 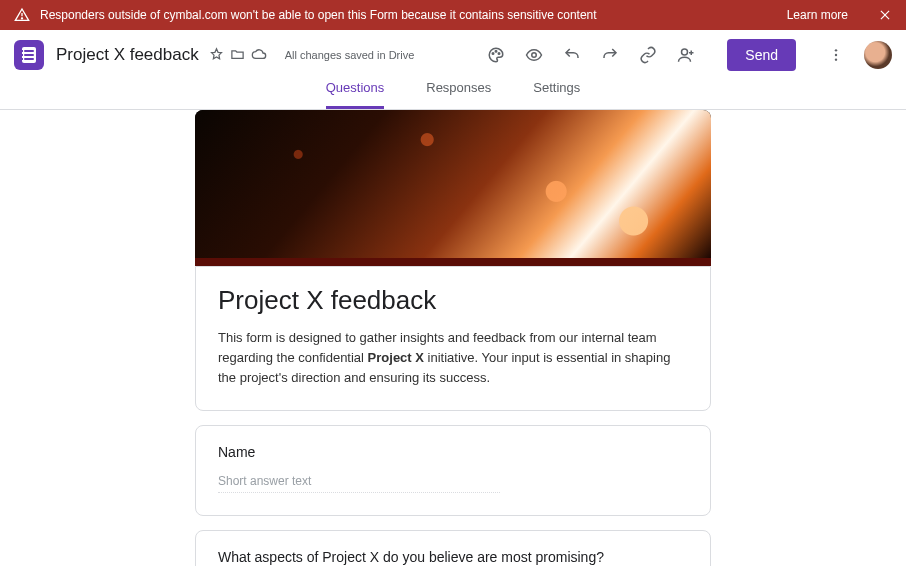 I want to click on question-card-name: Name Short answer text, so click(x=453, y=470).